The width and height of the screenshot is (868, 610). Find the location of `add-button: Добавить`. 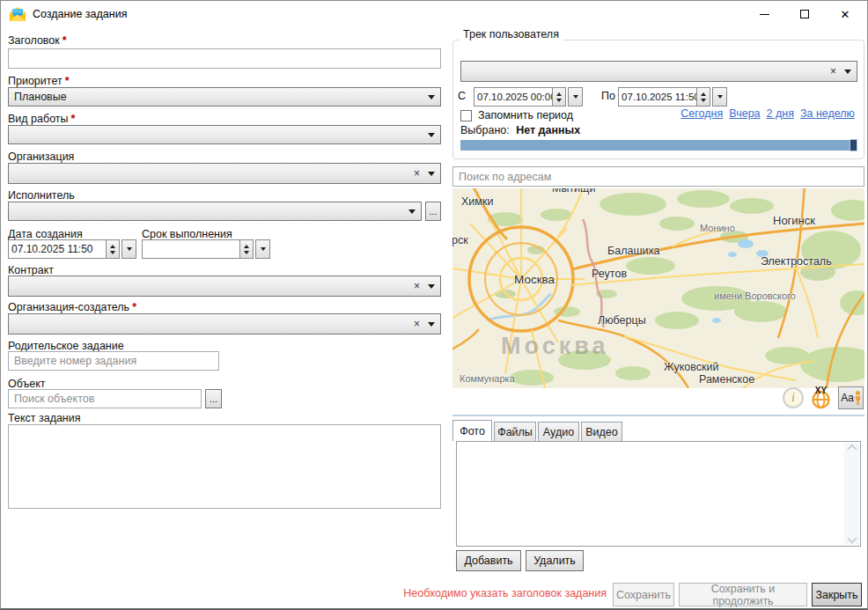

add-button: Добавить is located at coordinates (489, 561).